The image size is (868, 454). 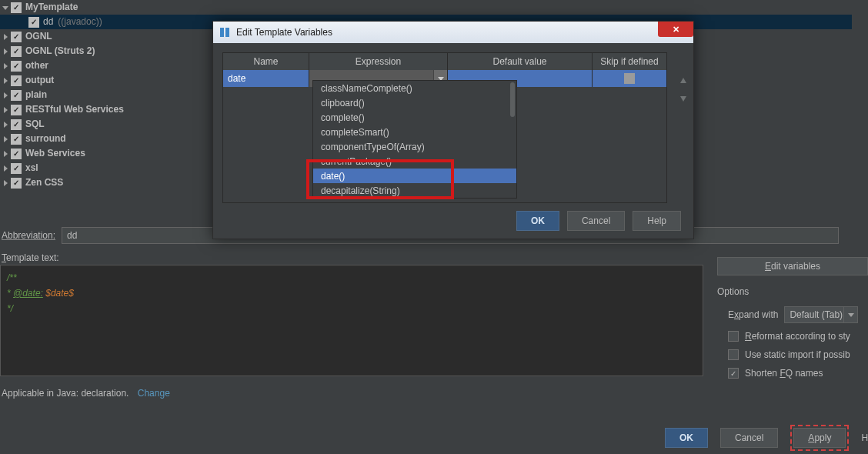 I want to click on template-text-label: Template text:, so click(x=31, y=258).